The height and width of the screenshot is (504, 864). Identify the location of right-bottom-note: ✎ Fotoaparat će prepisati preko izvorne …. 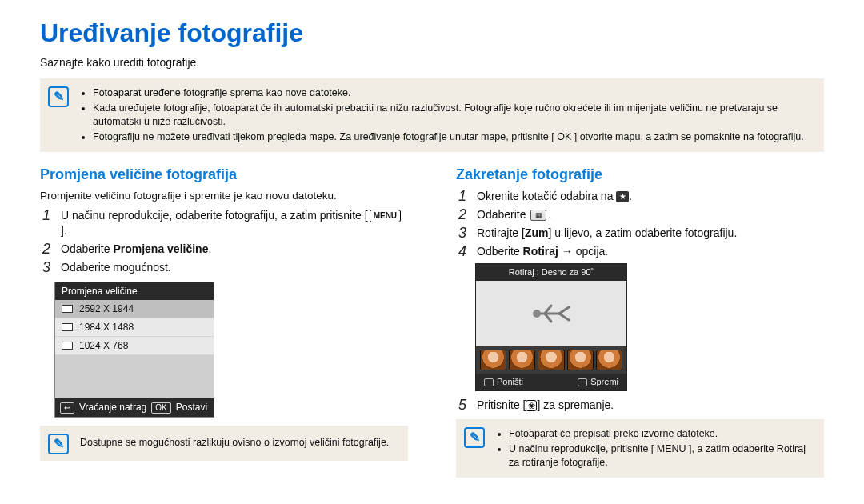
(640, 448).